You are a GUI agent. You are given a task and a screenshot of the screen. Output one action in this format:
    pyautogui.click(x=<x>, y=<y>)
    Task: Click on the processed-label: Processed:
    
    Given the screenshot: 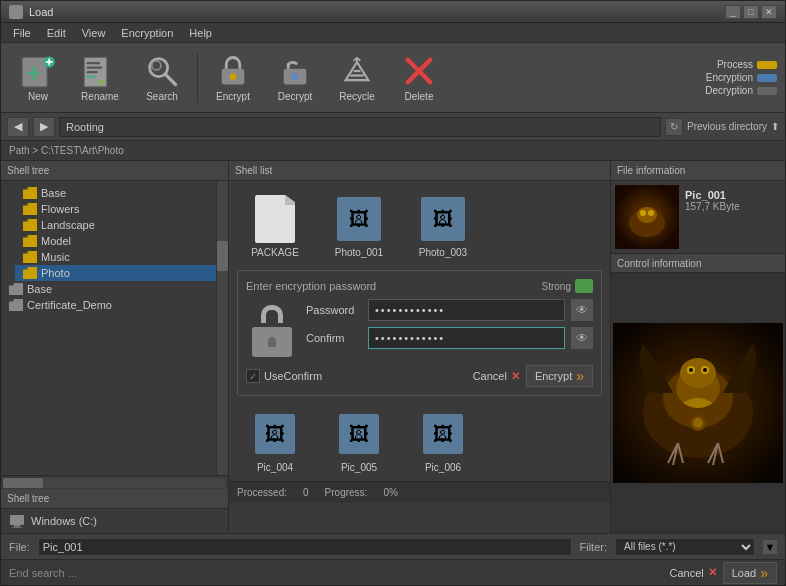 What is the action you would take?
    pyautogui.click(x=262, y=492)
    